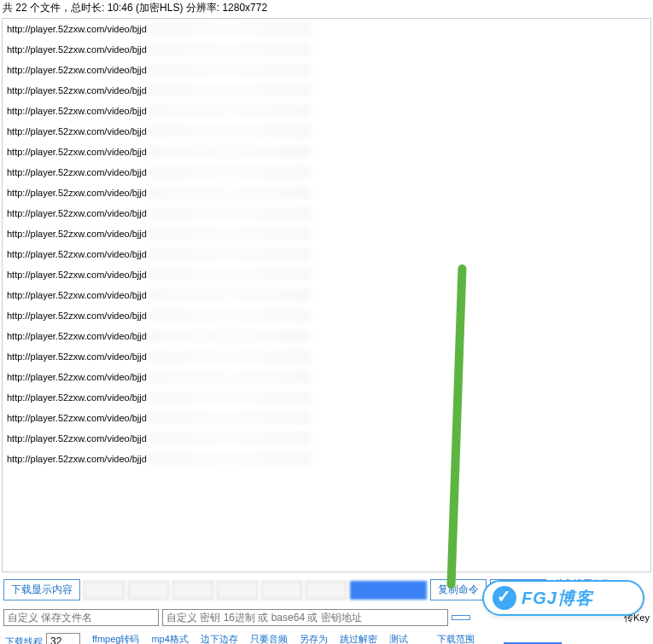  What do you see at coordinates (169, 638) in the screenshot?
I see `mp4-label: mp4格式` at bounding box center [169, 638].